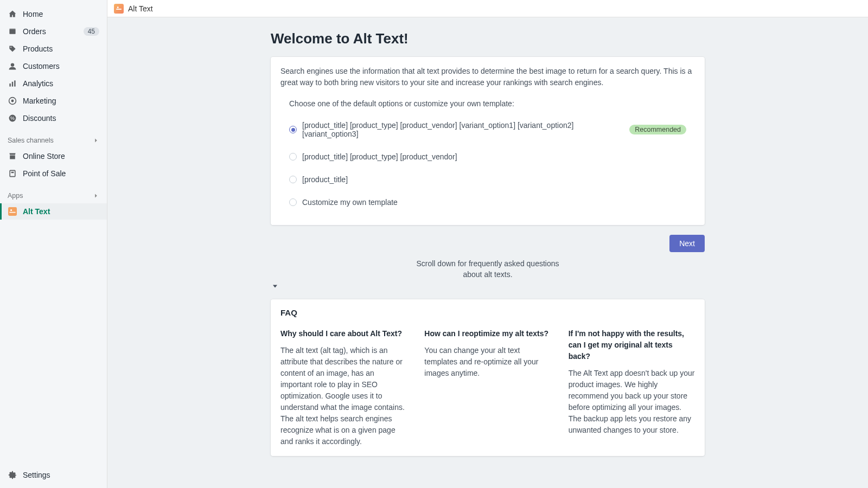  What do you see at coordinates (12, 49) in the screenshot?
I see `products-icon` at bounding box center [12, 49].